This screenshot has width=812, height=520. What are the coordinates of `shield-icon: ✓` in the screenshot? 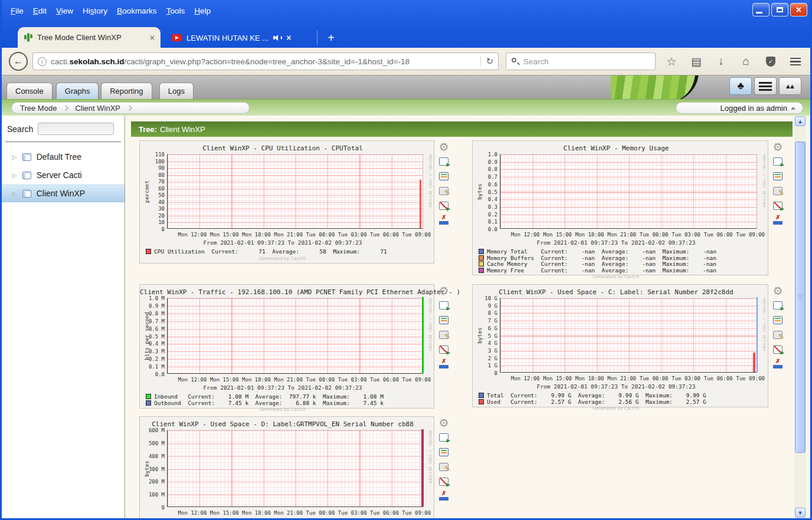 It's located at (771, 61).